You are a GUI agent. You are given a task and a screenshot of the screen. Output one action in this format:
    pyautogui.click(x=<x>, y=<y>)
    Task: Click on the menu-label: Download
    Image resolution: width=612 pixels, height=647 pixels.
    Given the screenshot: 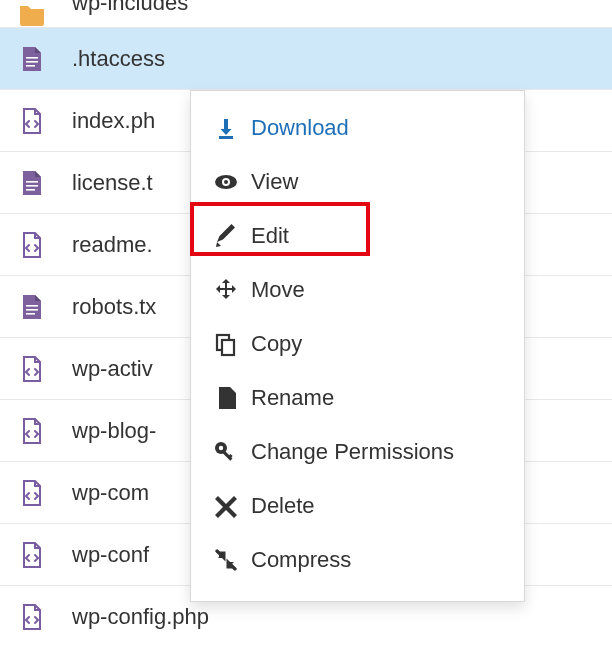 What is the action you would take?
    pyautogui.click(x=300, y=128)
    